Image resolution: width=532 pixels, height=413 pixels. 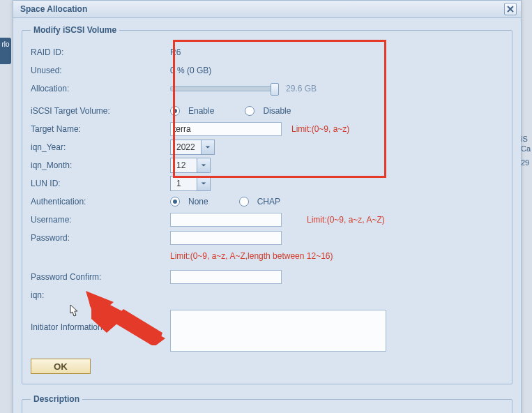 What do you see at coordinates (226, 129) in the screenshot?
I see `target-name-input` at bounding box center [226, 129].